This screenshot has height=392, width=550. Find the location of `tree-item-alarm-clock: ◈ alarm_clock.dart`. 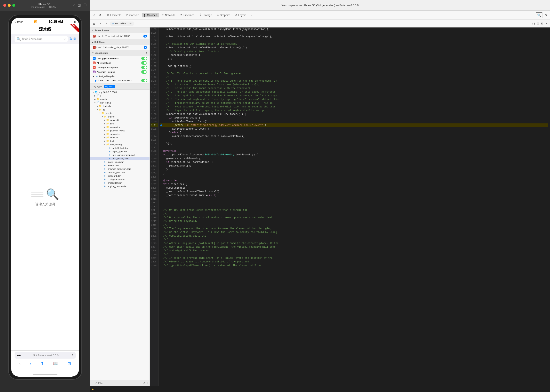

tree-item-alarm-clock: ◈ alarm_clock.dart is located at coordinates (120, 162).